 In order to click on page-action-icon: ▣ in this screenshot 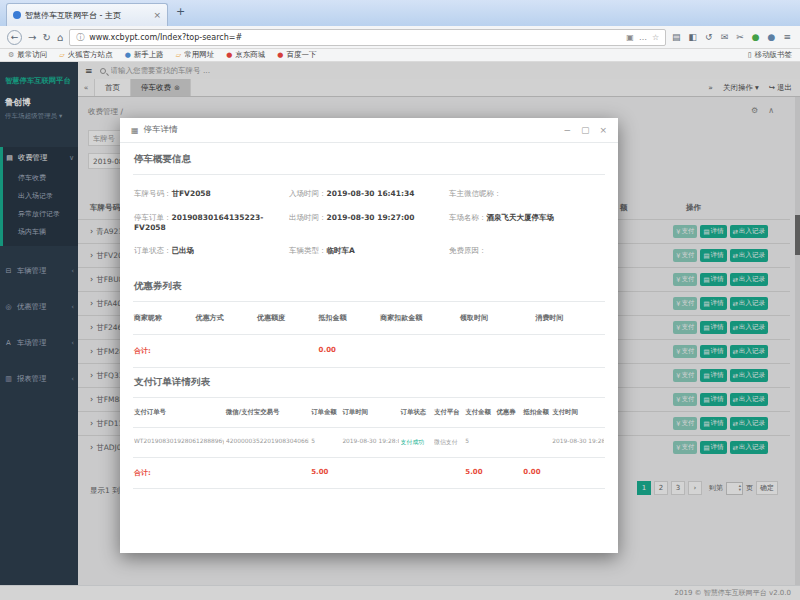, I will do `click(630, 38)`.